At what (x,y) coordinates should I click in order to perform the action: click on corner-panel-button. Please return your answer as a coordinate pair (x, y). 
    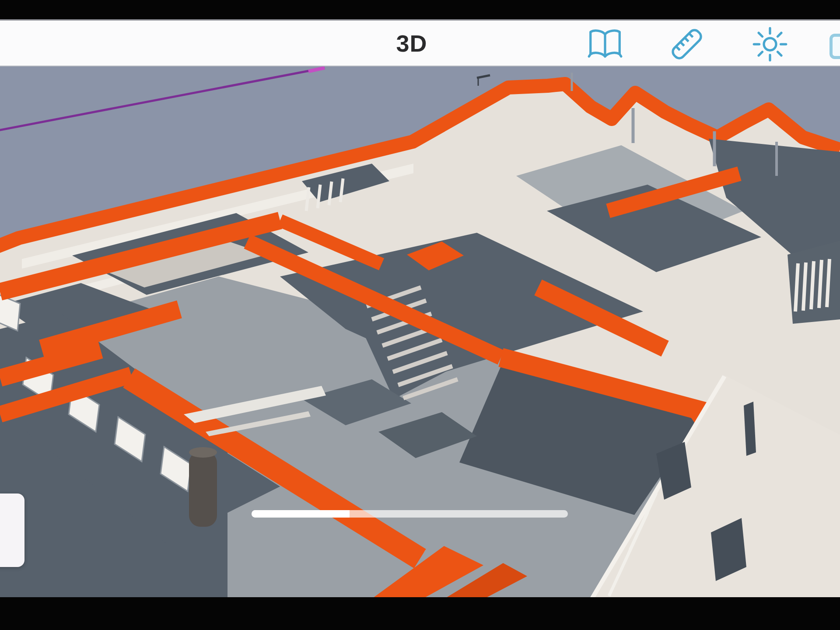
    Looking at the image, I should click on (12, 530).